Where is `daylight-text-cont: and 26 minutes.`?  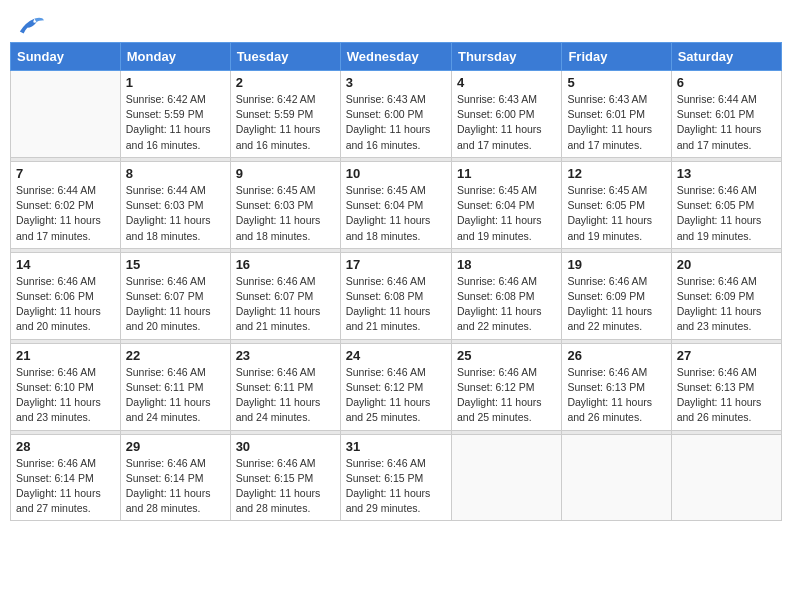 daylight-text-cont: and 26 minutes. is located at coordinates (726, 418).